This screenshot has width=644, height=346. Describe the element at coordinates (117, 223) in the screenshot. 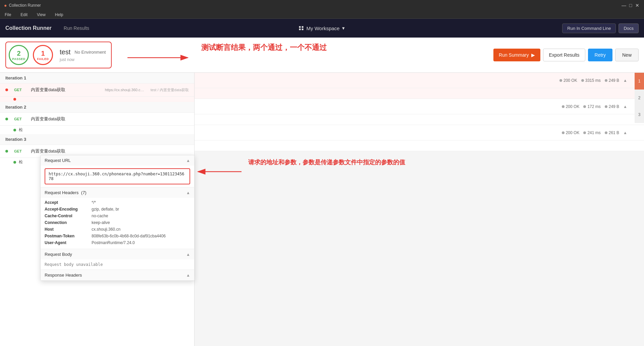

I see `headers-table: Accept */* Accept-Encoding gzip, deflate…` at that location.